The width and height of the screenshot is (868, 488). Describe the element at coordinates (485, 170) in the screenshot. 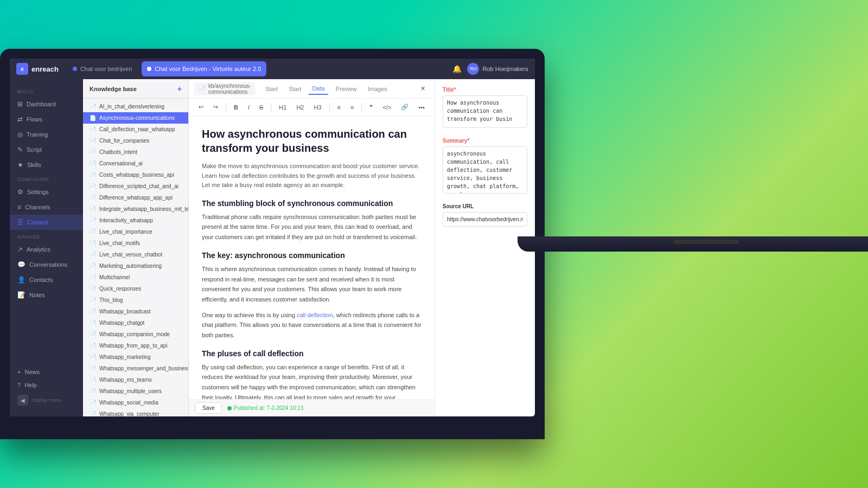

I see `summary-input` at that location.